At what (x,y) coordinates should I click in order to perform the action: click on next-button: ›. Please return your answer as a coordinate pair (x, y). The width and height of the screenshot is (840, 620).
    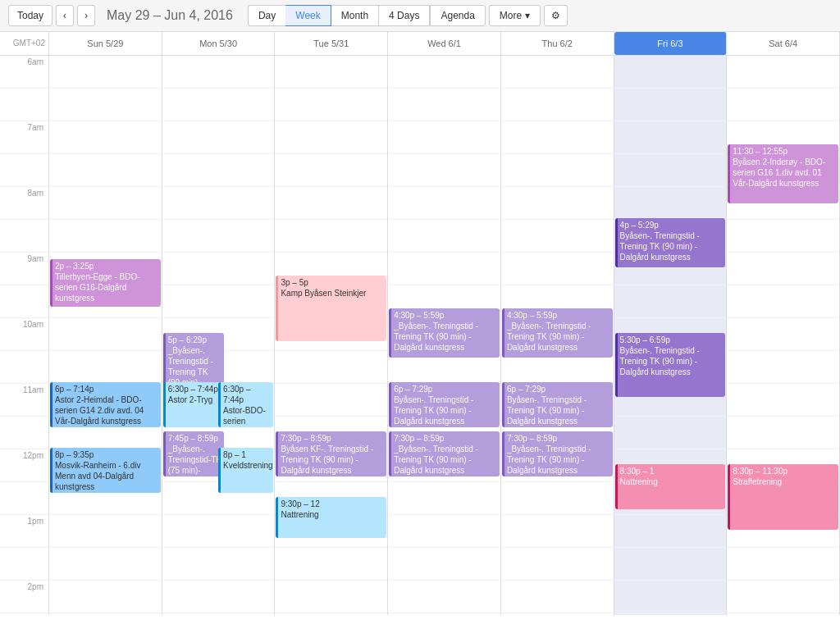
    Looking at the image, I should click on (86, 16).